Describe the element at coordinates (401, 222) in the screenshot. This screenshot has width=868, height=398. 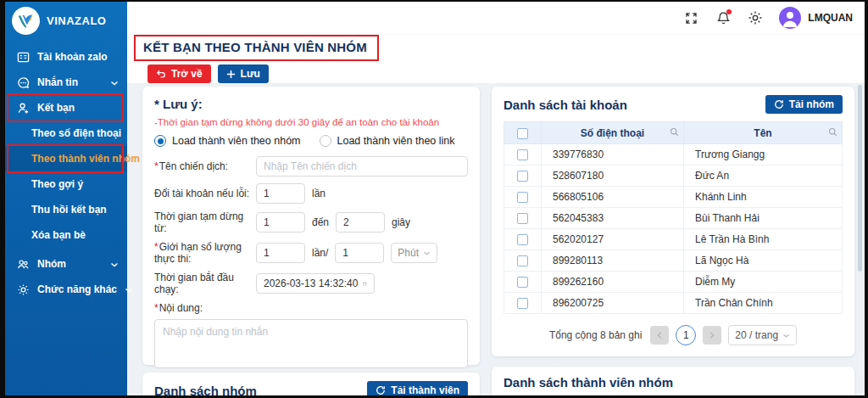
I see `pause-unit-label: giây` at that location.